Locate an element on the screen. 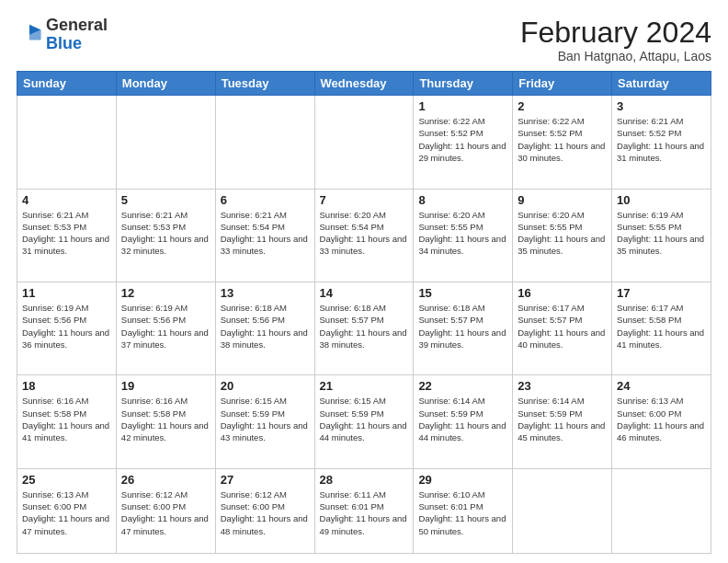 The height and width of the screenshot is (563, 728). day-number: 13 is located at coordinates (265, 293).